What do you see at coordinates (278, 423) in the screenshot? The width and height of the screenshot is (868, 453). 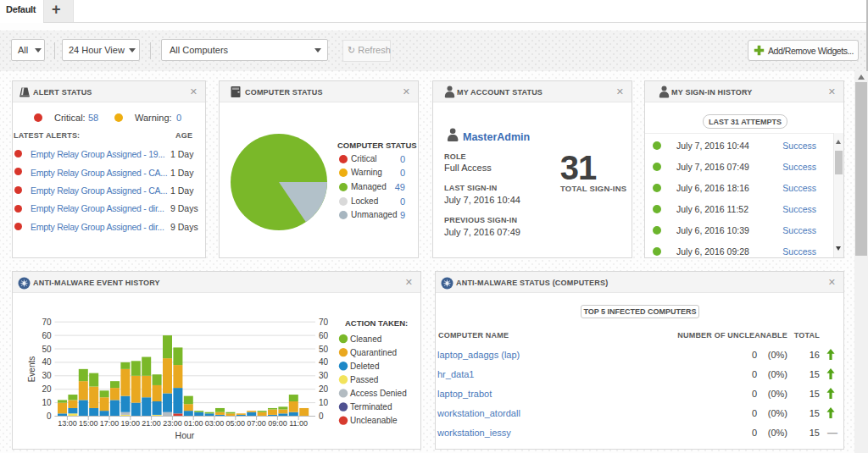 I see `svg-text: 09:00` at bounding box center [278, 423].